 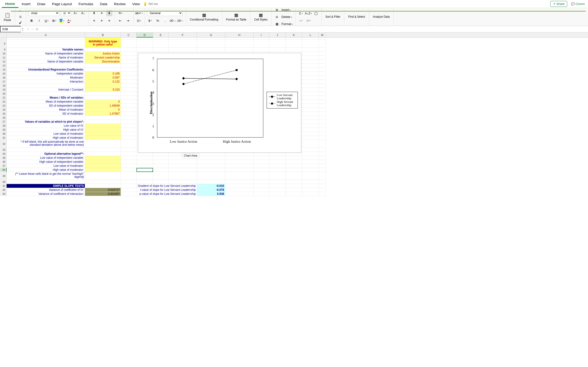 I want to click on col-header-K: K, so click(x=294, y=35).